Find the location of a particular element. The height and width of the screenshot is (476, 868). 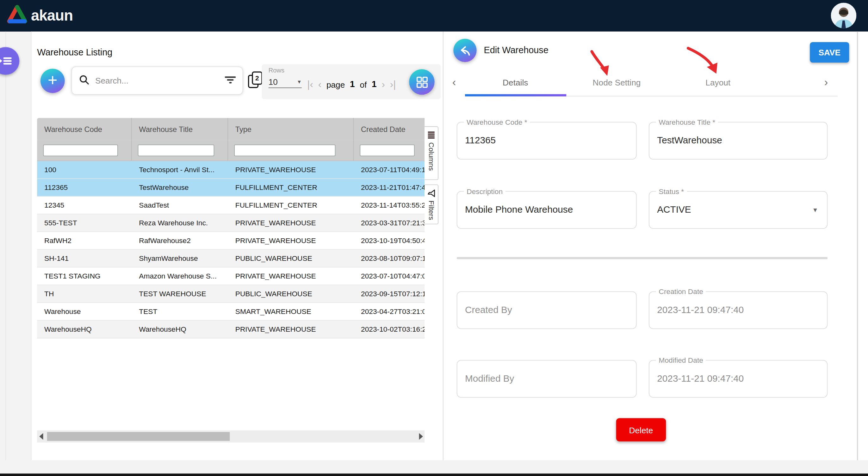

delete-button: Delete is located at coordinates (641, 430).